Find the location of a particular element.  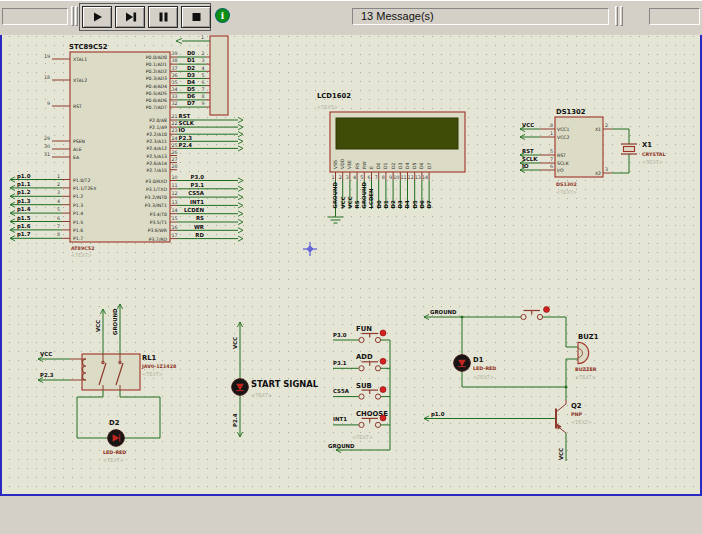

led-d2: D2 LED-RED <TEXT> is located at coordinates (114, 441).